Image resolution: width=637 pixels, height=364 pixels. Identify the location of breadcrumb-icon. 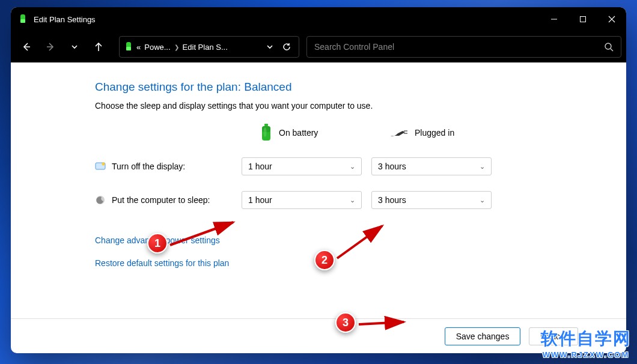
(129, 47).